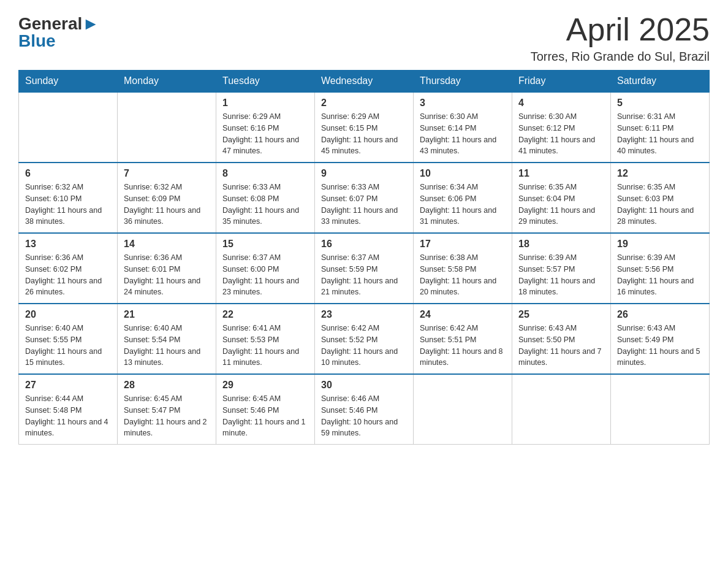 The image size is (728, 563). Describe the element at coordinates (364, 385) in the screenshot. I see `day-number: 30` at that location.